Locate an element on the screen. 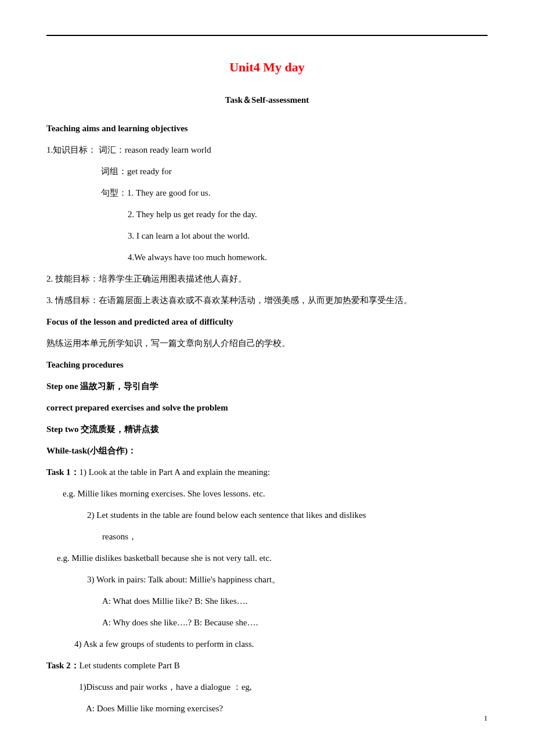  procedures-heading: Teaching procedures is located at coordinates (267, 365).